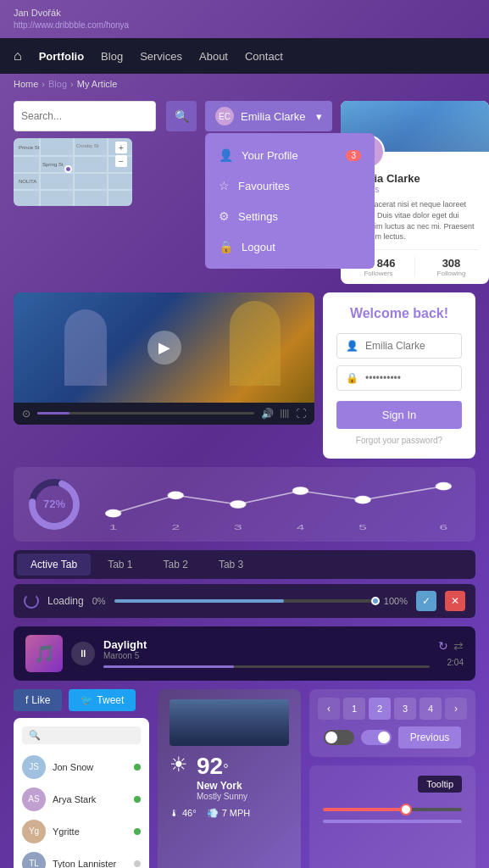 This screenshot has height=868, width=489. Describe the element at coordinates (405, 709) in the screenshot. I see `page-3: 3` at that location.